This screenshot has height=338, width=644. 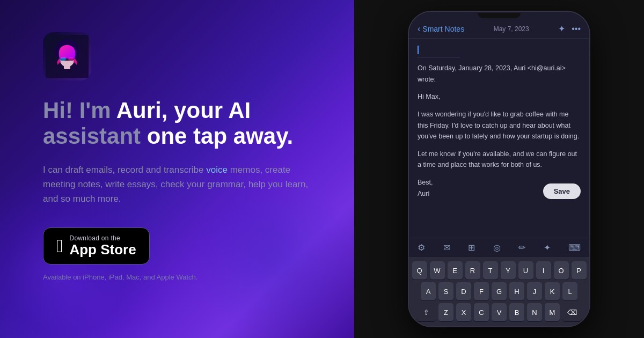 What do you see at coordinates (168, 123) in the screenshot?
I see `headline: Hi! I'm Auri, your AI assistant one tap …` at bounding box center [168, 123].